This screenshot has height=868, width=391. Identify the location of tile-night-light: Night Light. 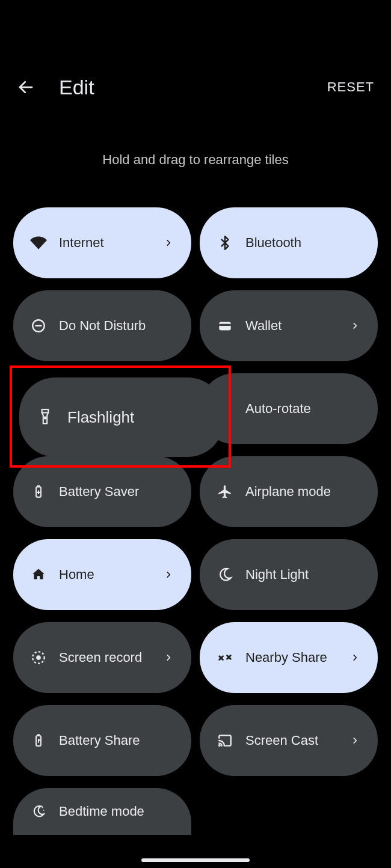
(289, 575).